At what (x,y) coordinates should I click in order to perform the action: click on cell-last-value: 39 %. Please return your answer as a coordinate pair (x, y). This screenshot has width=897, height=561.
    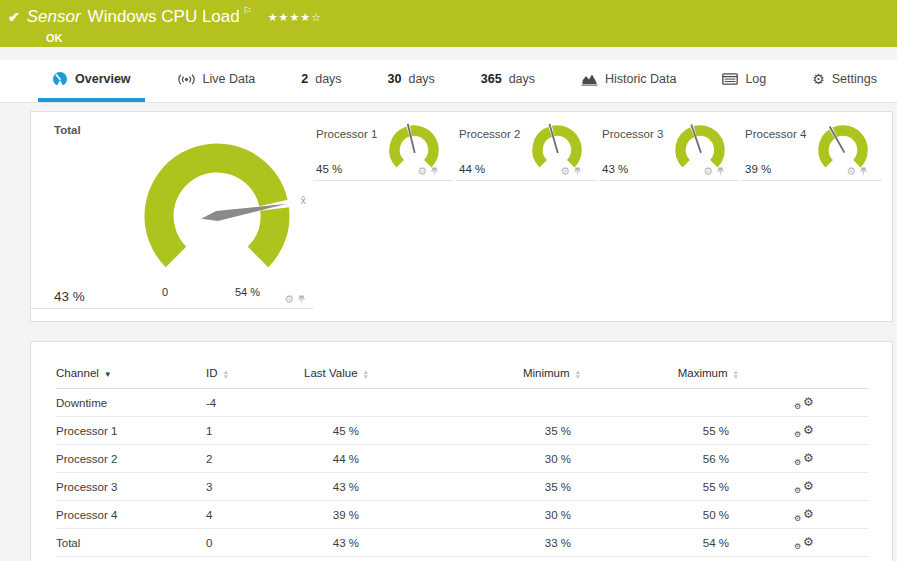
    Looking at the image, I should click on (332, 515).